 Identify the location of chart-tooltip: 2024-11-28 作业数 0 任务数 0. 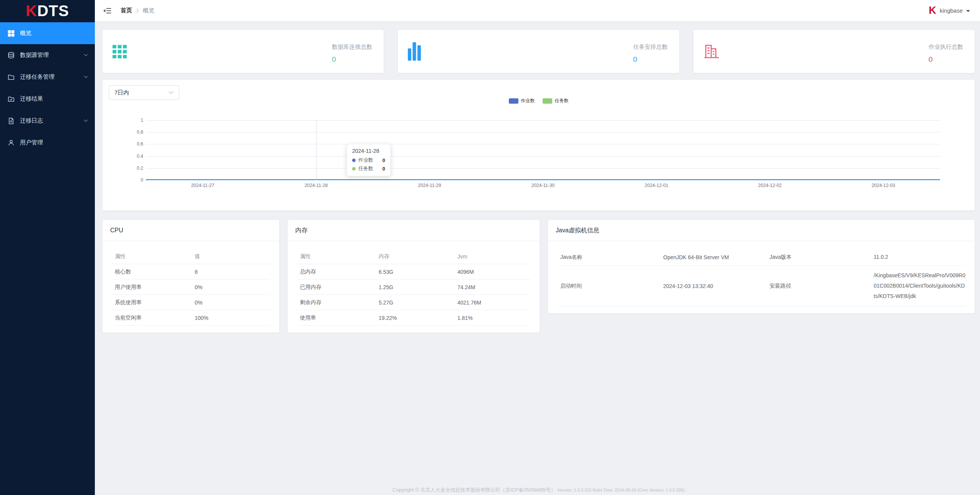
(369, 160).